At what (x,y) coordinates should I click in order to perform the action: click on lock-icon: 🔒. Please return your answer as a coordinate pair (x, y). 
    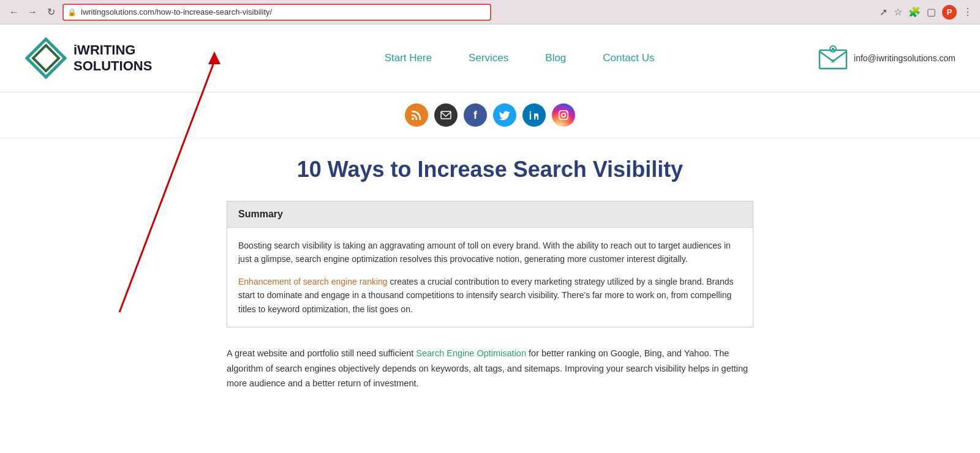
    Looking at the image, I should click on (72, 12).